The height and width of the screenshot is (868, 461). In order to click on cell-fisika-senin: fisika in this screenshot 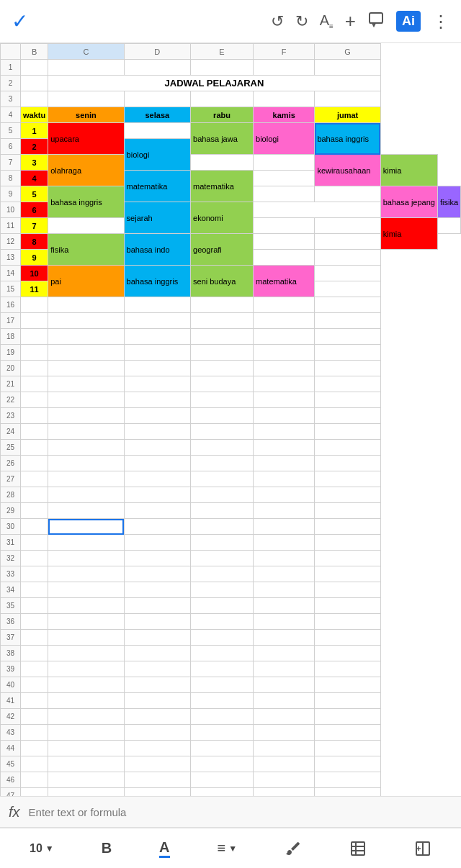, I will do `click(86, 250)`.